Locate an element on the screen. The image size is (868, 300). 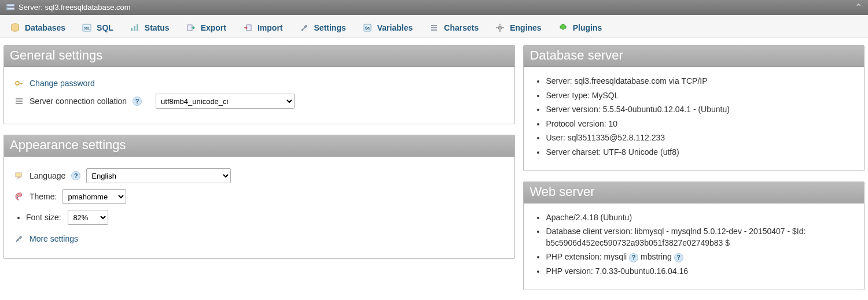
panel-title: Web server is located at coordinates (694, 193).